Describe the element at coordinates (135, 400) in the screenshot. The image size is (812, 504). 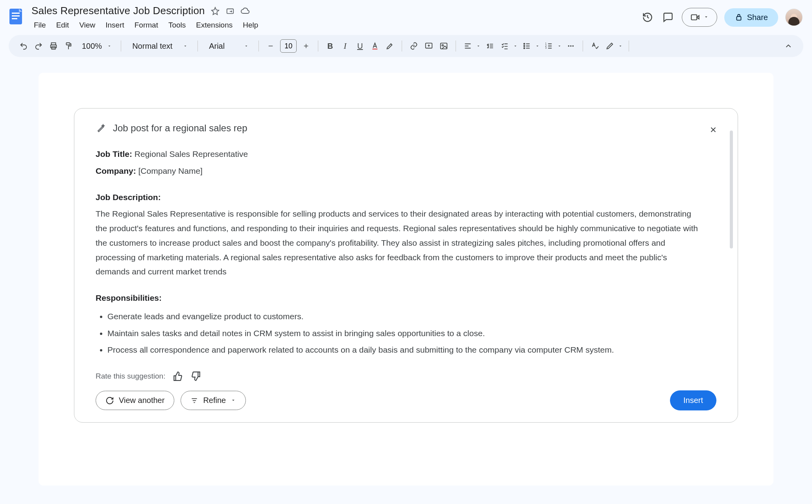
I see `view-another-button: View another` at that location.